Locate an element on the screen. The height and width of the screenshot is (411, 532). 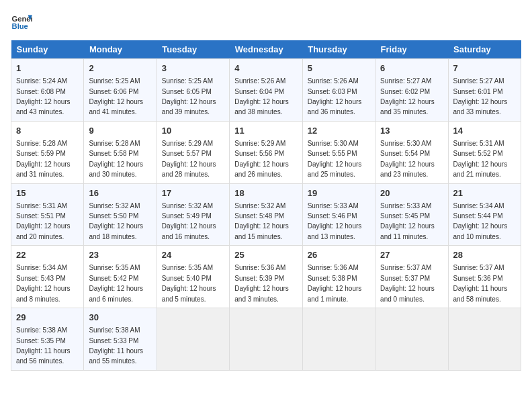
header-cell-saturday: Saturday is located at coordinates (484, 50).